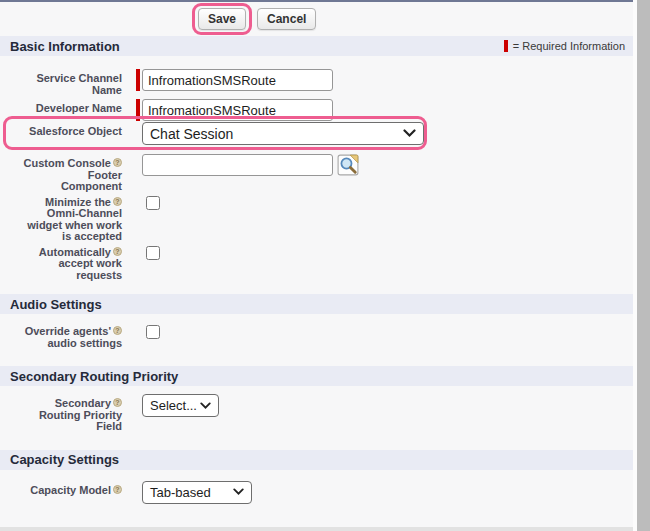 This screenshot has height=531, width=650. I want to click on section-title: Basic Information, so click(65, 46).